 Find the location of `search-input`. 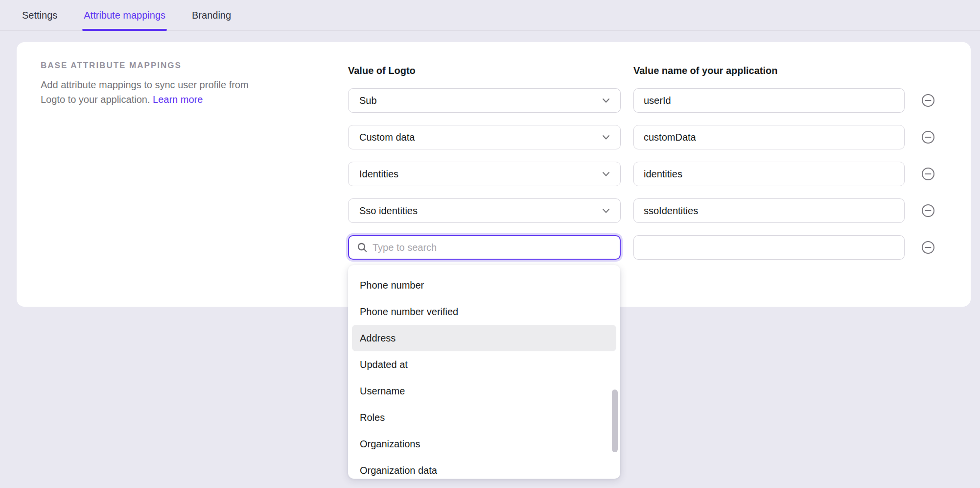

search-input is located at coordinates (492, 247).